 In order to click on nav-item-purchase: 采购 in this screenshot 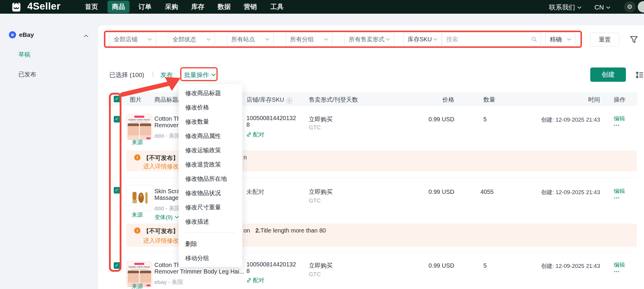, I will do `click(172, 7)`.